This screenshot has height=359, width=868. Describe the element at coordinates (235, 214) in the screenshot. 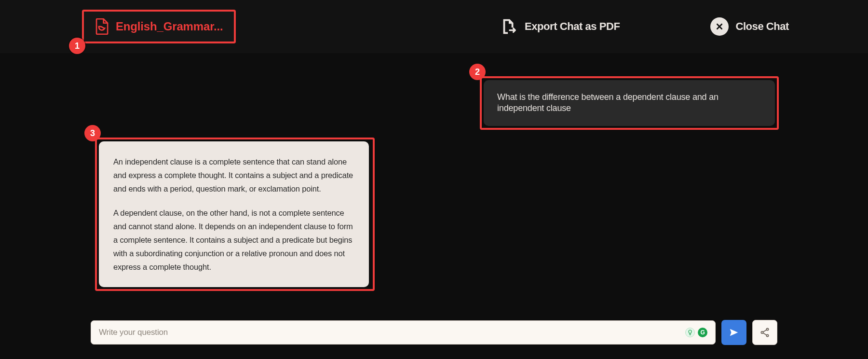

I see `bot-message-wrap: 3 An independent clause is a complete se…` at that location.